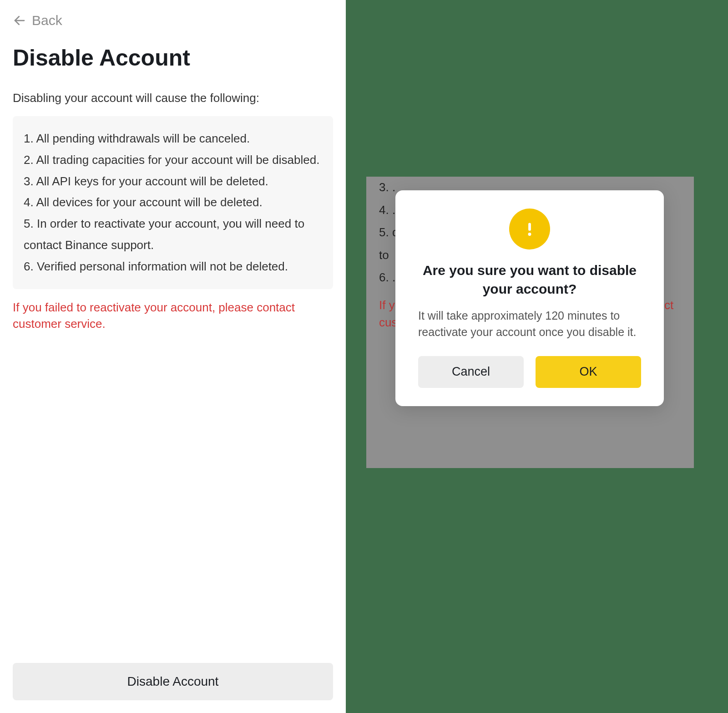  What do you see at coordinates (47, 20) in the screenshot?
I see `back-label: Back` at bounding box center [47, 20].